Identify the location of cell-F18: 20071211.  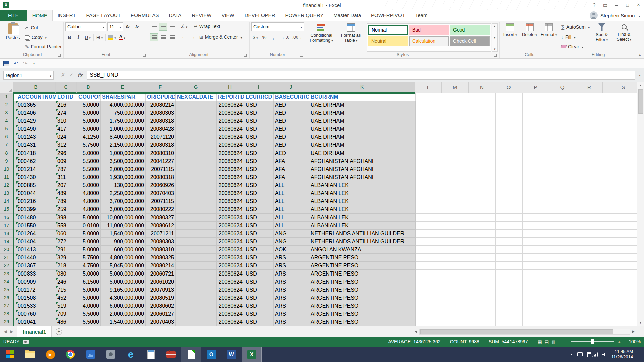
(161, 234).